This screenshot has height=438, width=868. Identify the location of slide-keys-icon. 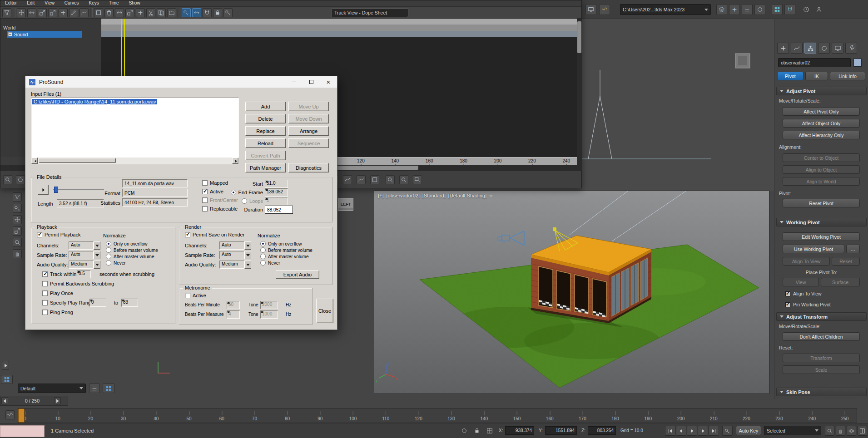
(32, 13).